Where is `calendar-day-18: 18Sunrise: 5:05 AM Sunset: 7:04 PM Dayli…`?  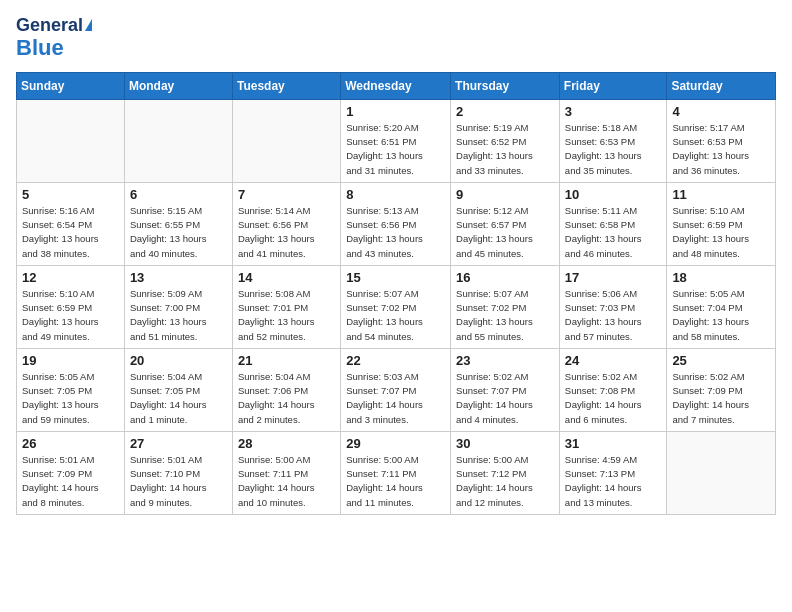 calendar-day-18: 18Sunrise: 5:05 AM Sunset: 7:04 PM Dayli… is located at coordinates (722, 306).